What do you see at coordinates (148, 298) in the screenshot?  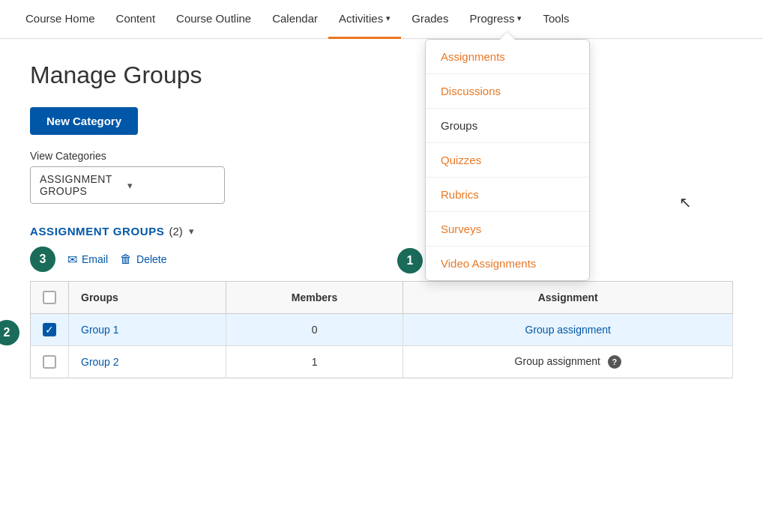 I see `col-groups-header: Groups` at bounding box center [148, 298].